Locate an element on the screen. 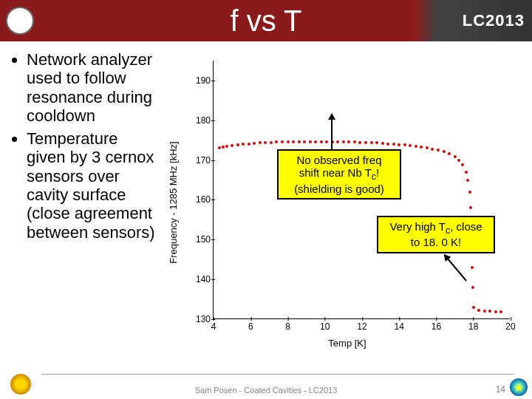  callout-high-tc: Very high Tc, close to 18. 0 K! is located at coordinates (436, 235).